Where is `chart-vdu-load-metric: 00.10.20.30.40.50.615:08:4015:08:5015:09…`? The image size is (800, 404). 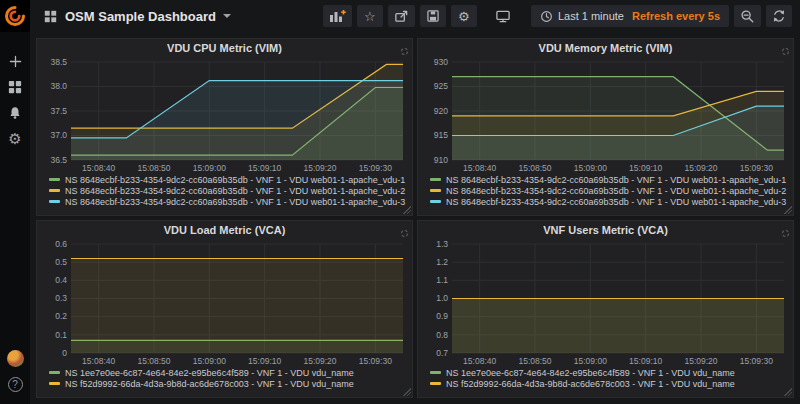
chart-vdu-load-metric: 00.10.20.30.40.50.615:08:4015:08:5015:09… is located at coordinates (224, 303).